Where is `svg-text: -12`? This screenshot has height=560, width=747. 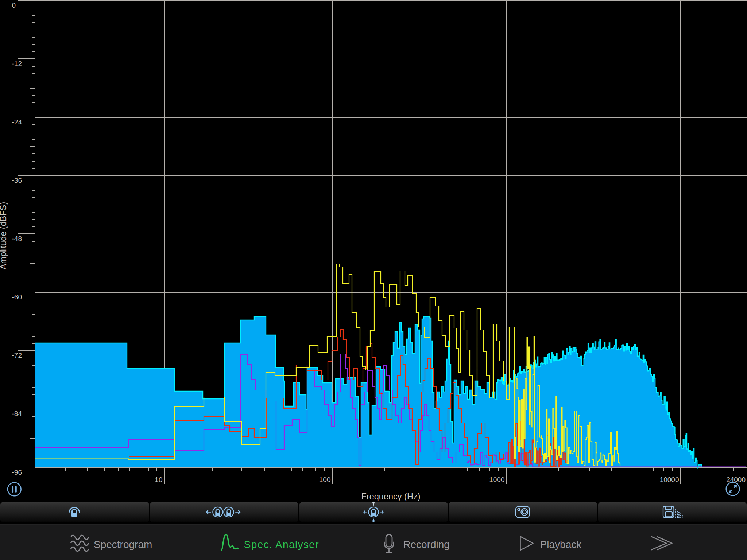 svg-text: -12 is located at coordinates (17, 63).